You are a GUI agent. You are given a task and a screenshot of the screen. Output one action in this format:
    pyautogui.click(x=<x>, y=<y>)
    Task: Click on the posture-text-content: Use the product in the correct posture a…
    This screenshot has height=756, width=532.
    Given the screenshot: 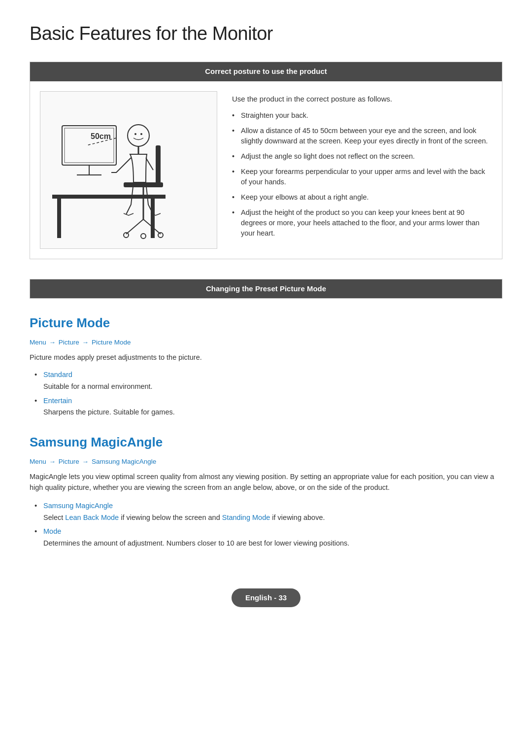 What is the action you would take?
    pyautogui.click(x=362, y=170)
    